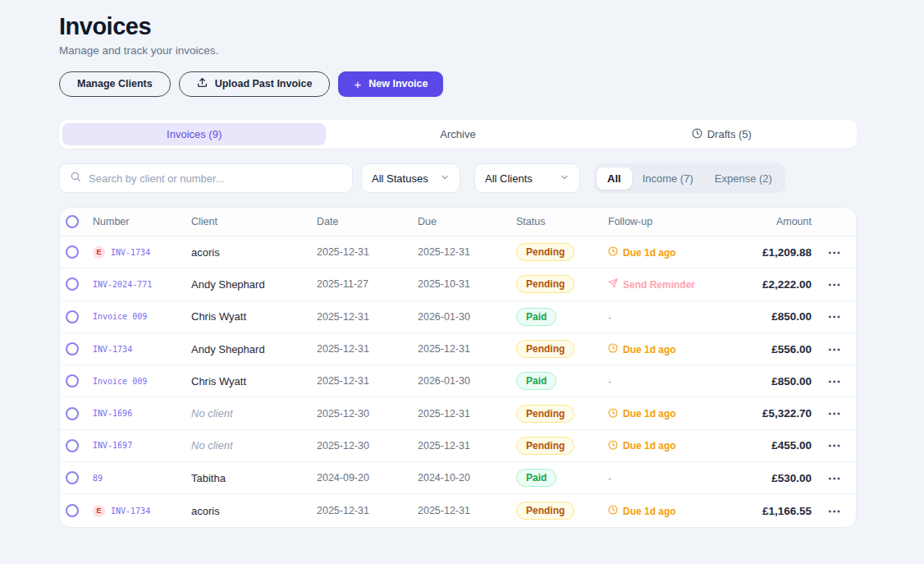  Describe the element at coordinates (391, 84) in the screenshot. I see `new-invoice-button: + New Invoice` at that location.